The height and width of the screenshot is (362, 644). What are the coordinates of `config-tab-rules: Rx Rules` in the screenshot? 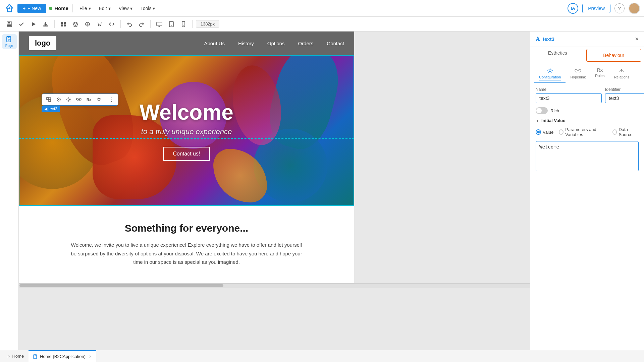 It's located at (600, 74).